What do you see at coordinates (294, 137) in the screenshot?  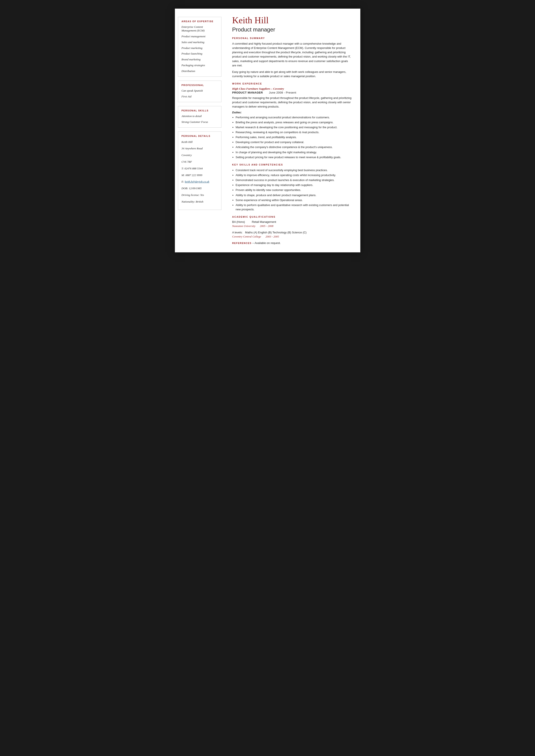 I see `duty-5: Performing sales, trend, and profitabili…` at bounding box center [294, 137].